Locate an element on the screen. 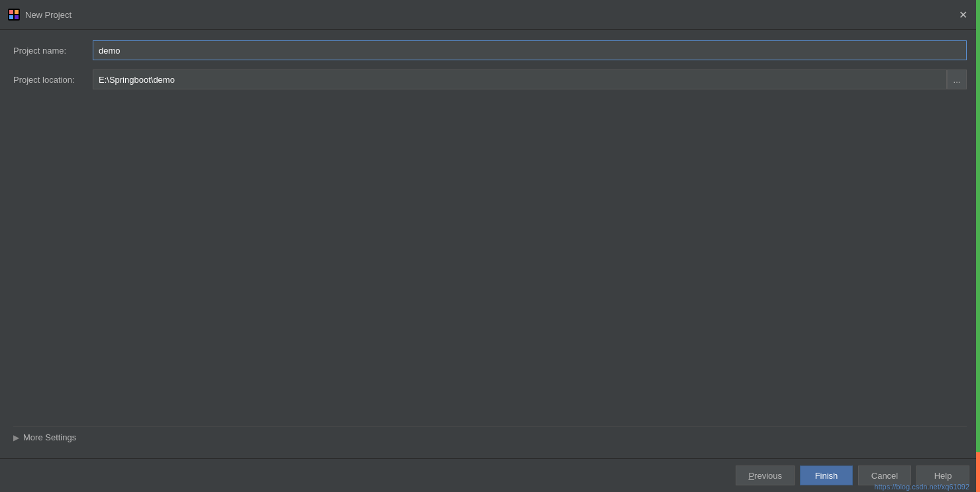 Image resolution: width=980 pixels, height=492 pixels. browse-button: ... is located at coordinates (957, 79).